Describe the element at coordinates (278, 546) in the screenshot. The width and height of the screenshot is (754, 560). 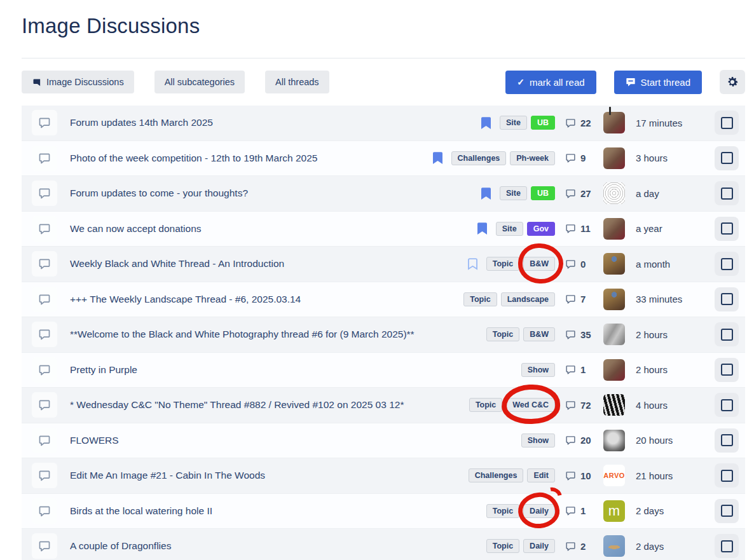
I see `thread-title: A couple of Dragonflies` at that location.